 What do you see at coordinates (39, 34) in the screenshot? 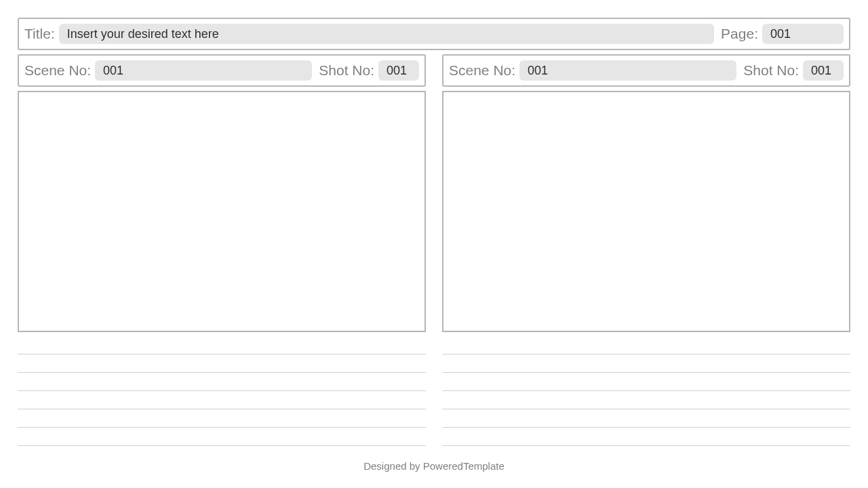
I see `title-label: Title:` at bounding box center [39, 34].